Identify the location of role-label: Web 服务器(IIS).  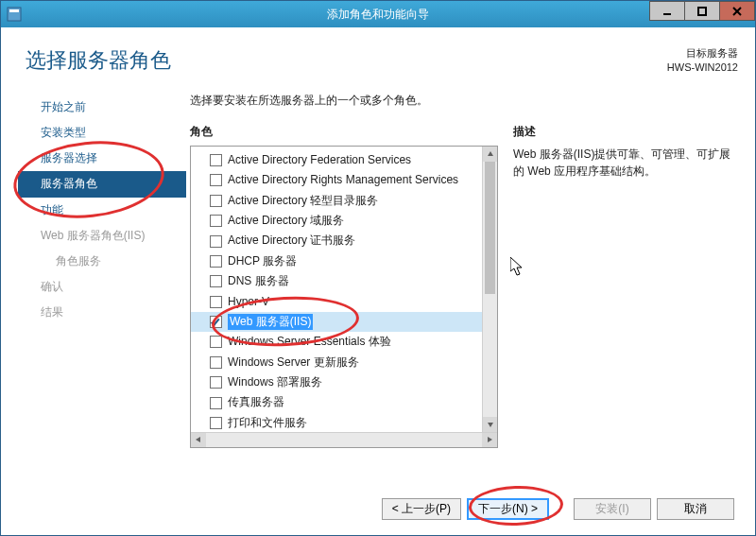
(270, 321).